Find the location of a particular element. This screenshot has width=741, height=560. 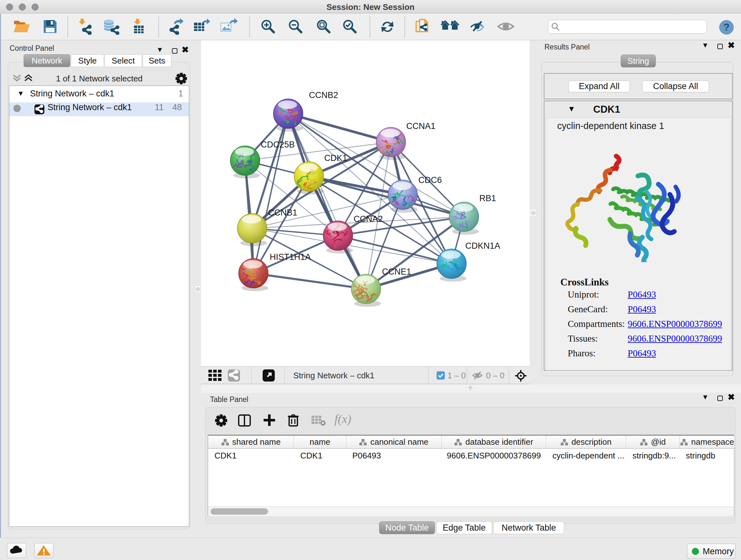

svg-text: CCNA1 is located at coordinates (421, 126).